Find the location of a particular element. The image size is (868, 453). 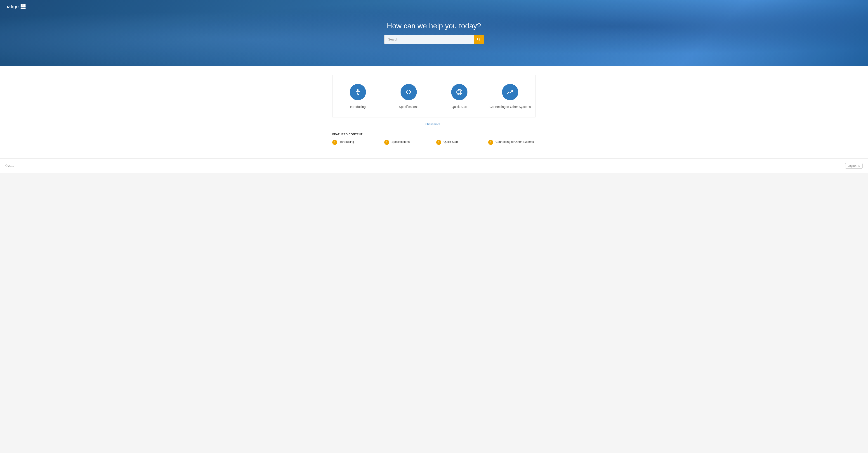

featured-item-introducing: 1 Introducing is located at coordinates (356, 142).